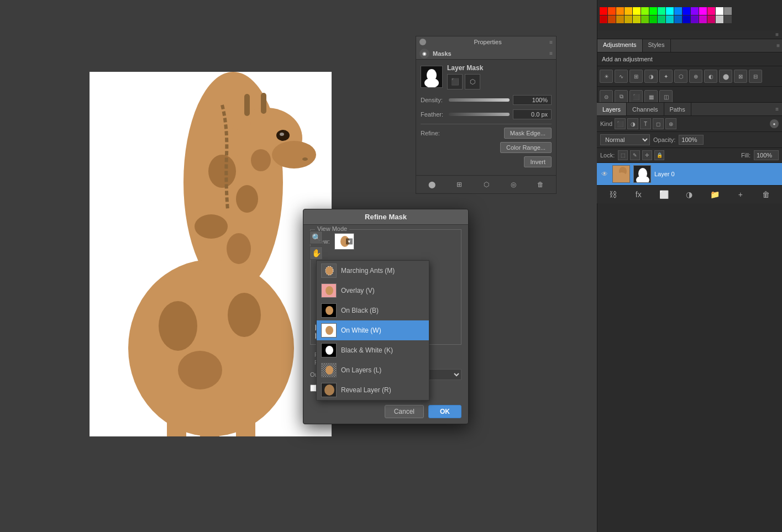  I want to click on apply-mask-icon: ⬤, so click(432, 185).